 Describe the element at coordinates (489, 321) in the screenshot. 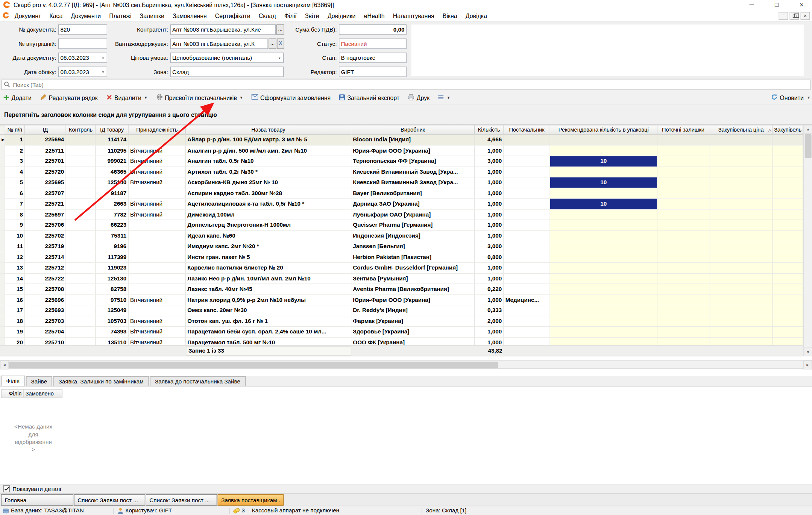

I see `cell-qty: 2,000` at that location.